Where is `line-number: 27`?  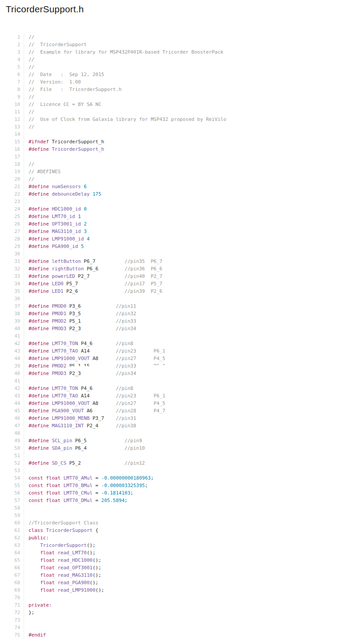
line-number: 27 is located at coordinates (12, 231).